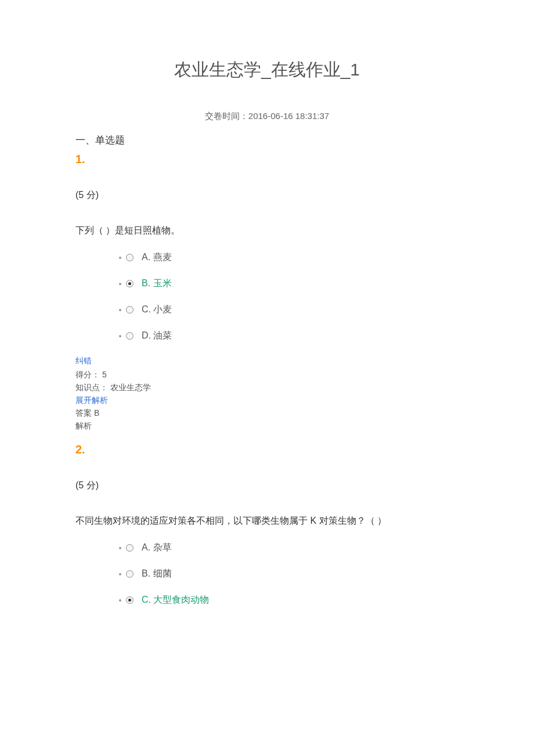  I want to click on option-label: A. 杂草, so click(157, 548).